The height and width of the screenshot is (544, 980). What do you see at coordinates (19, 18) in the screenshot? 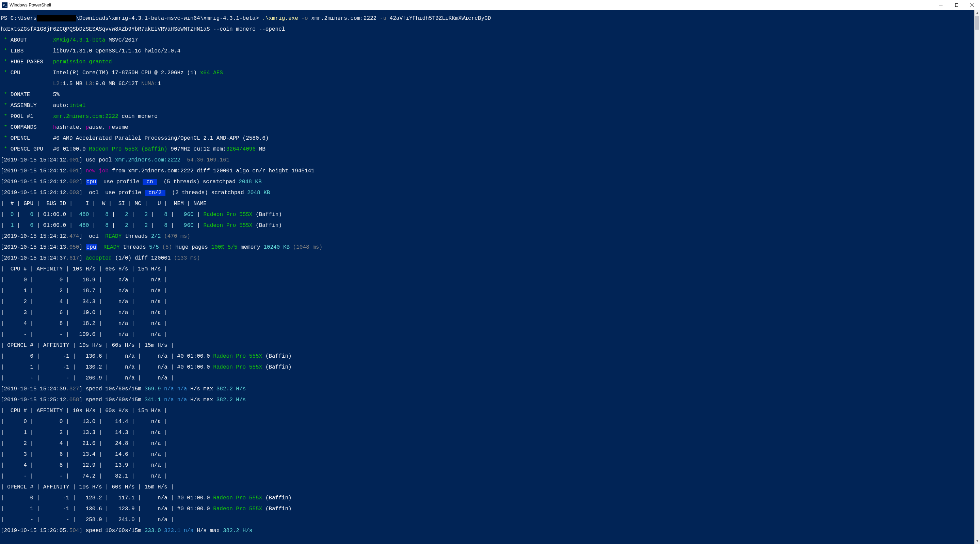
I see `prompt: PS C:\Users` at bounding box center [19, 18].